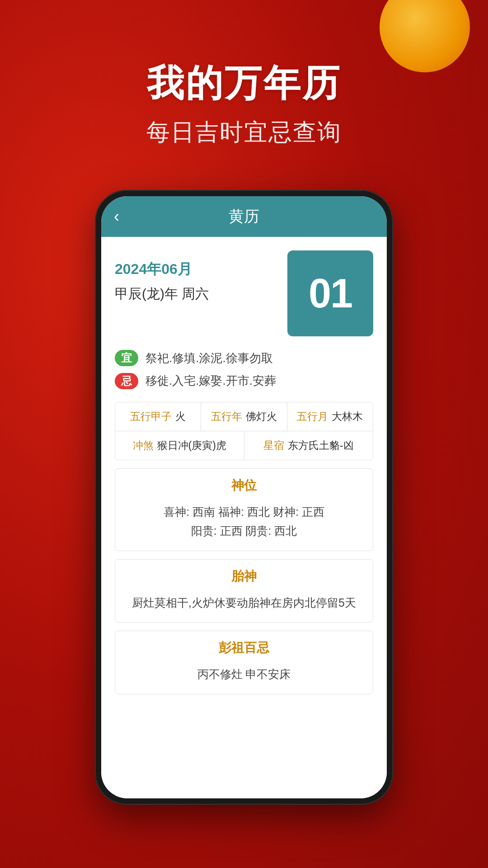 The width and height of the screenshot is (488, 868). I want to click on table-row-wuxing: 五行甲子 火 五行年 佛灯火 五行月 大林木, so click(244, 417).